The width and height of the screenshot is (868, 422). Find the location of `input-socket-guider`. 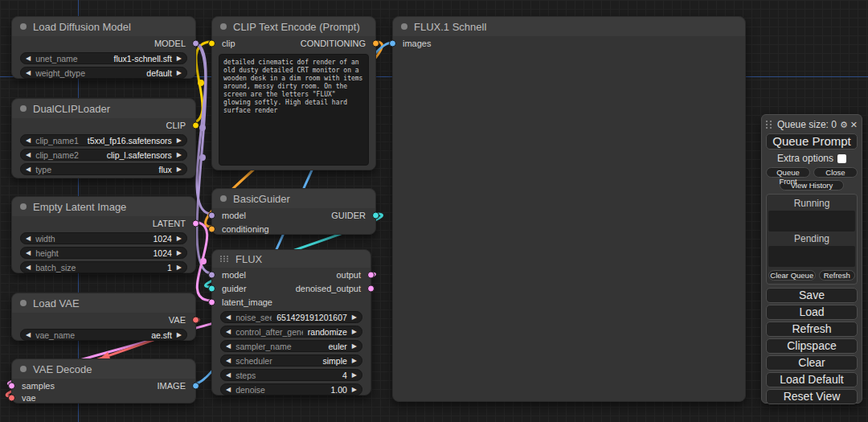

input-socket-guider is located at coordinates (212, 288).